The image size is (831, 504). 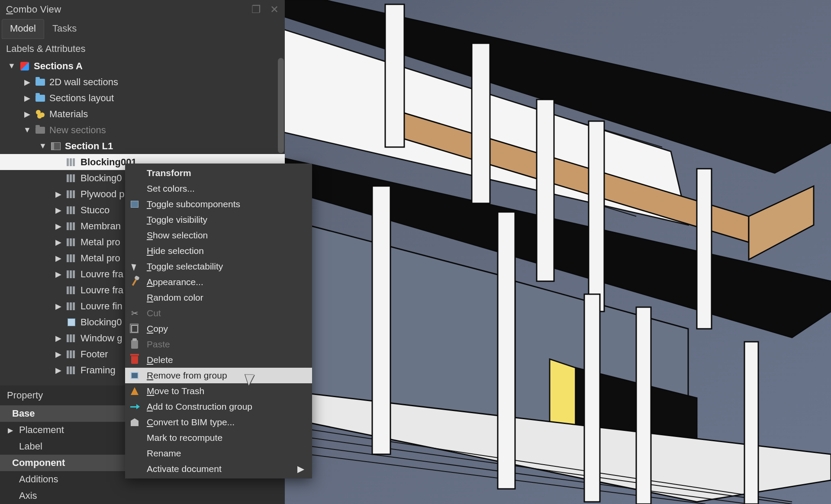 What do you see at coordinates (219, 407) in the screenshot?
I see `context-menu-item: Add to Construction group` at bounding box center [219, 407].